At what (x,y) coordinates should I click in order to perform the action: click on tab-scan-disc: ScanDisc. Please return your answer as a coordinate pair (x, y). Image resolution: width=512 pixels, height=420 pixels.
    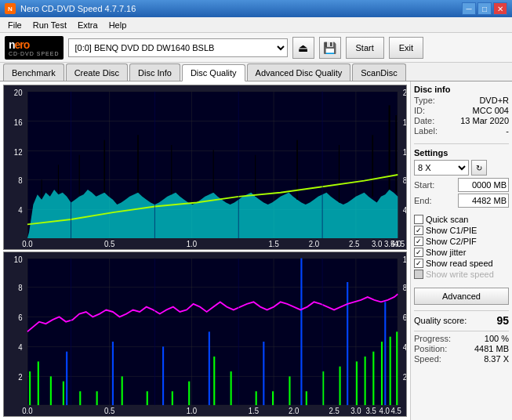
    Looking at the image, I should click on (379, 72).